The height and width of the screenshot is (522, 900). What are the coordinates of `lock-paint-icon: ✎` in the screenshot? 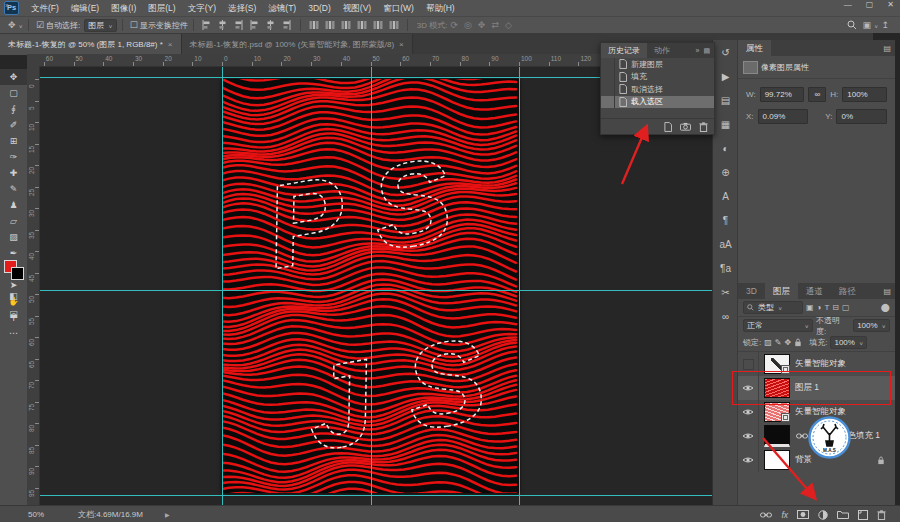 It's located at (778, 342).